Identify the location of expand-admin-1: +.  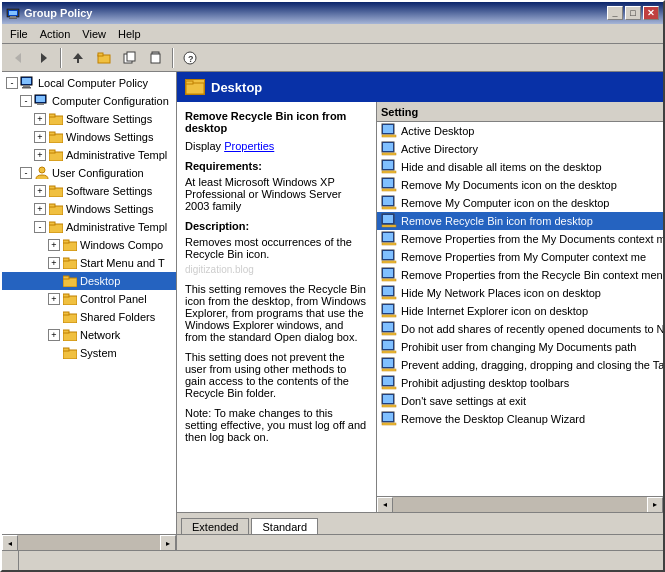
(40, 155).